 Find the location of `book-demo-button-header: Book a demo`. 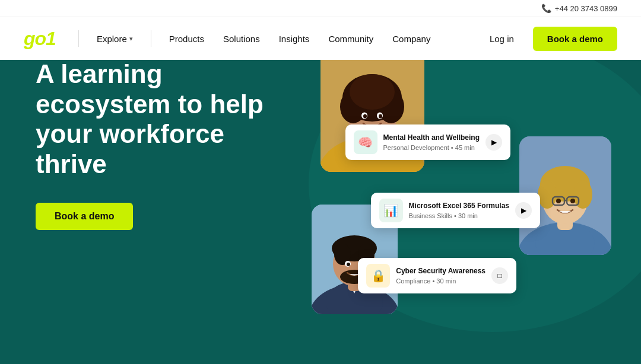

book-demo-button-header: Book a demo is located at coordinates (575, 39).